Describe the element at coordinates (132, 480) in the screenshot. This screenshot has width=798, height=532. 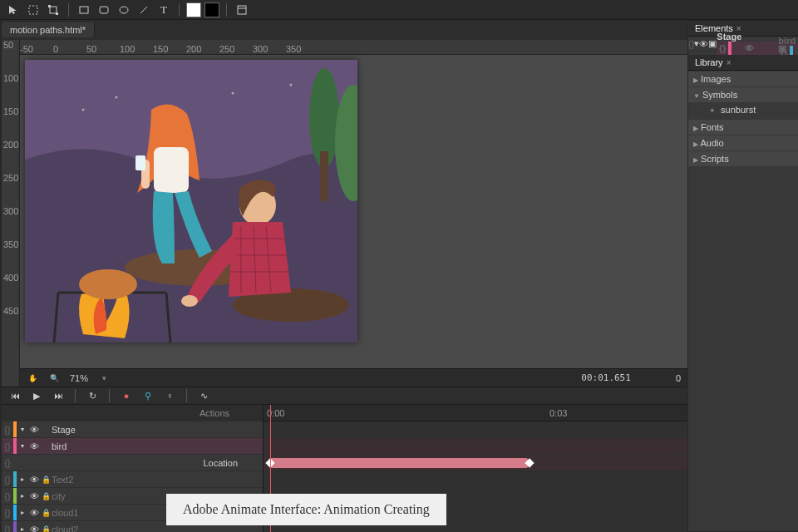
I see `timeline-layer-row: {} ▸ 👁 🔒 Text2` at that location.